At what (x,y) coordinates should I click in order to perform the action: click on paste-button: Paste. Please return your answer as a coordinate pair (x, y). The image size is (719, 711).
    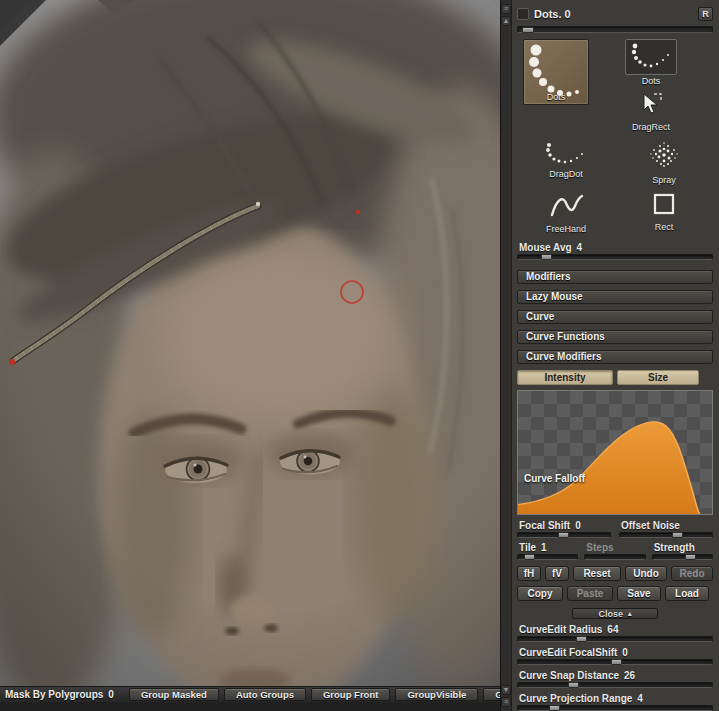
    Looking at the image, I should click on (590, 594).